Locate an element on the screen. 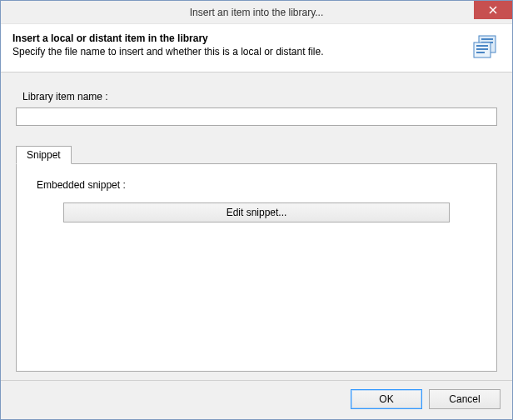  window-title: Insert an item into the library... is located at coordinates (256, 12).